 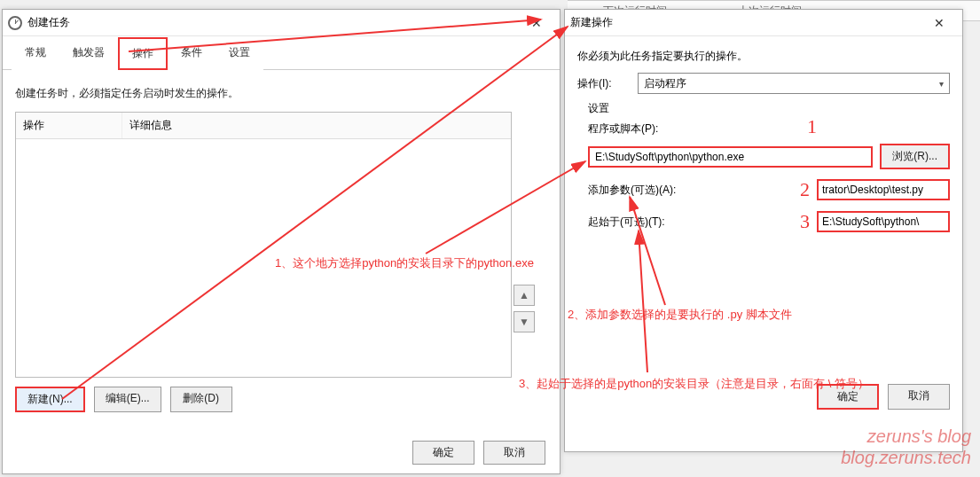 What do you see at coordinates (871, 222) in the screenshot?
I see `start-in-value: E:\StudySoft\python\` at bounding box center [871, 222].